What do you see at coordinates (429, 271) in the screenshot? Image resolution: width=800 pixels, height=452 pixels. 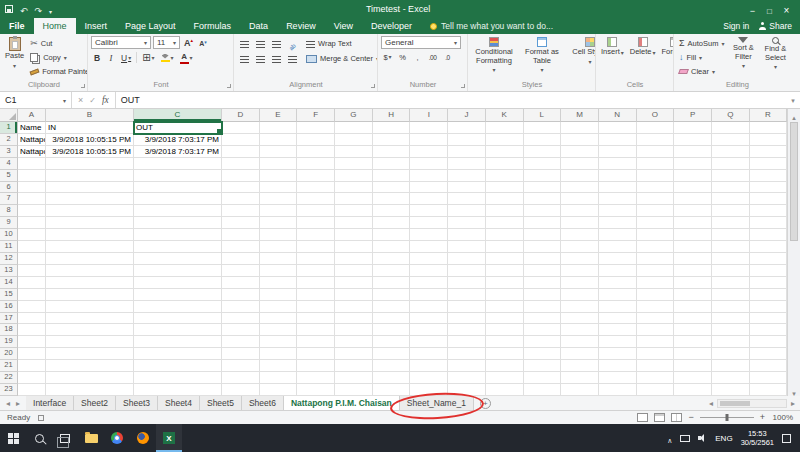 I see `cell-i13` at bounding box center [429, 271].